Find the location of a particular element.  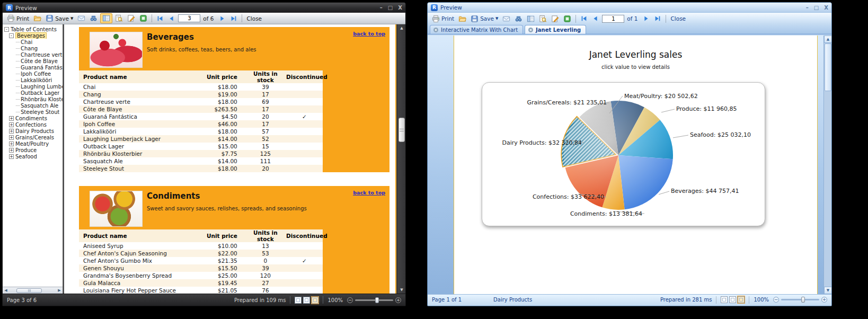

toc-item-label: Guaraná Fantástica is located at coordinates (41, 68).